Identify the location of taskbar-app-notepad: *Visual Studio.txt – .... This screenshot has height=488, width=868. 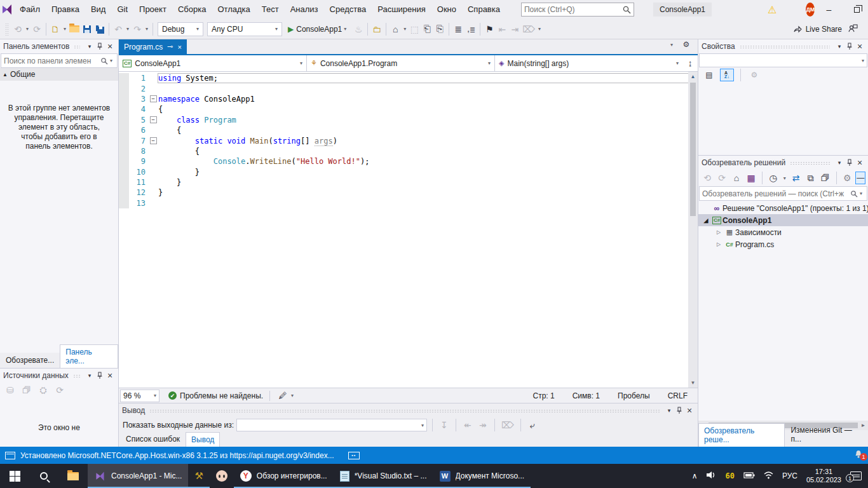
(384, 476).